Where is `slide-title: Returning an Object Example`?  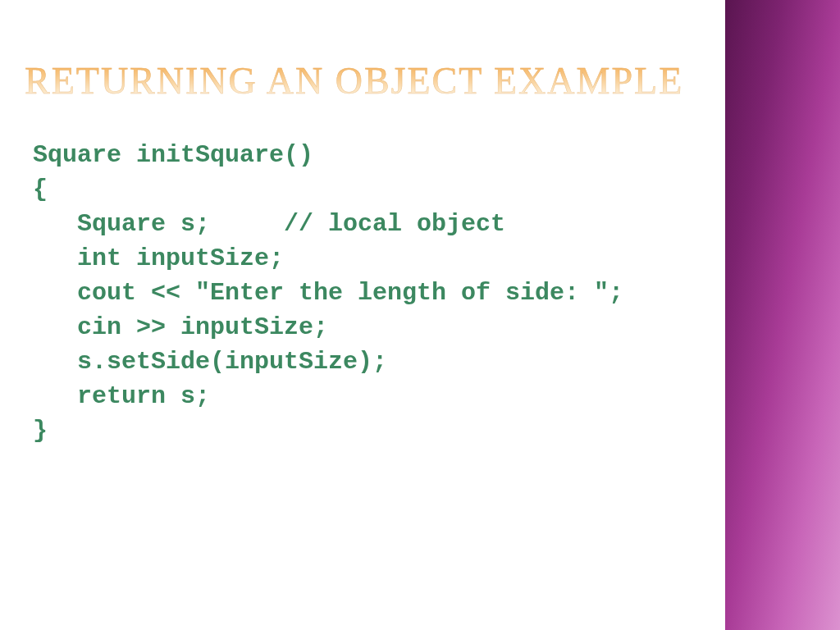
slide-title: Returning an Object Example is located at coordinates (354, 80).